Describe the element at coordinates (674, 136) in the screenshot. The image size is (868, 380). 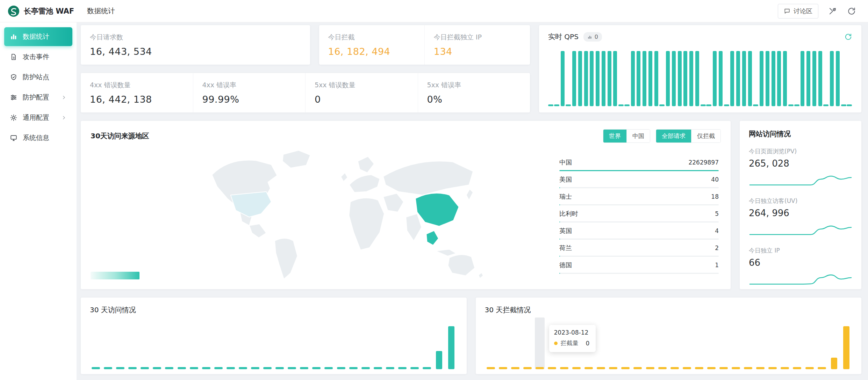
I see `toggle-all-requests: 全部请求` at that location.